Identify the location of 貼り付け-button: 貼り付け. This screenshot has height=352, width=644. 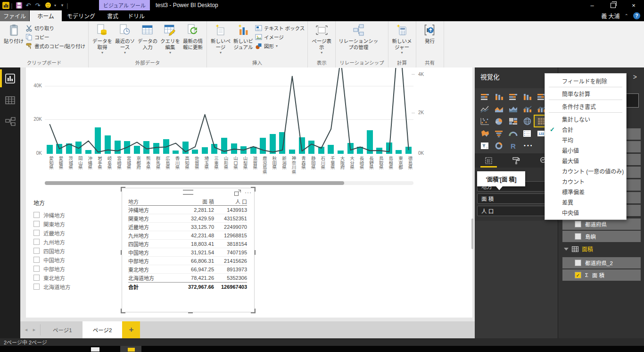
(14, 34).